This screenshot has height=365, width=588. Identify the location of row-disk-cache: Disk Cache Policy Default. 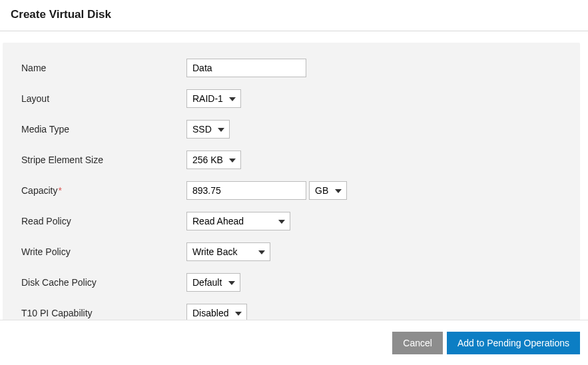
(292, 282).